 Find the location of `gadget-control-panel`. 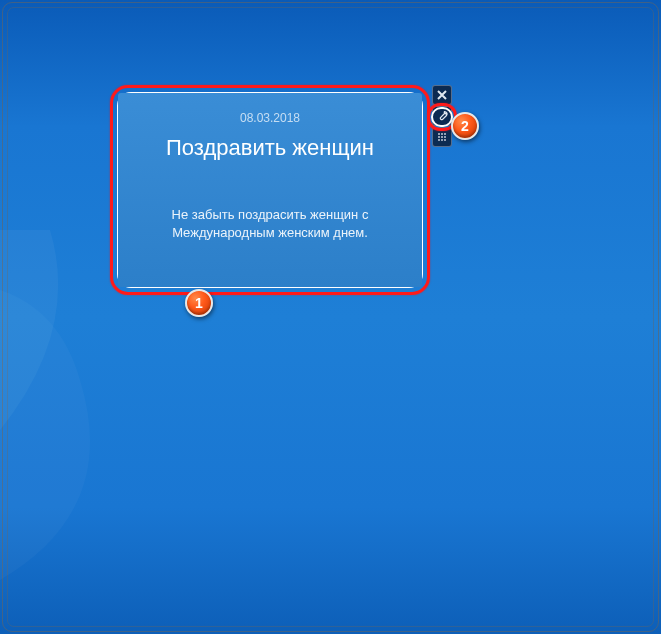

gadget-control-panel is located at coordinates (443, 116).